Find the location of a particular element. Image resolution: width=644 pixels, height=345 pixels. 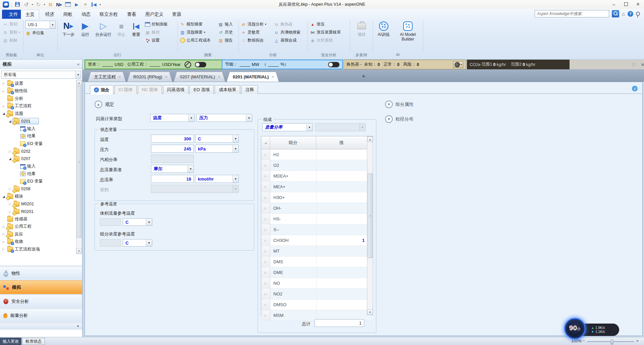

stream-summary-button: ▥流股摘要▾ is located at coordinates (193, 32).